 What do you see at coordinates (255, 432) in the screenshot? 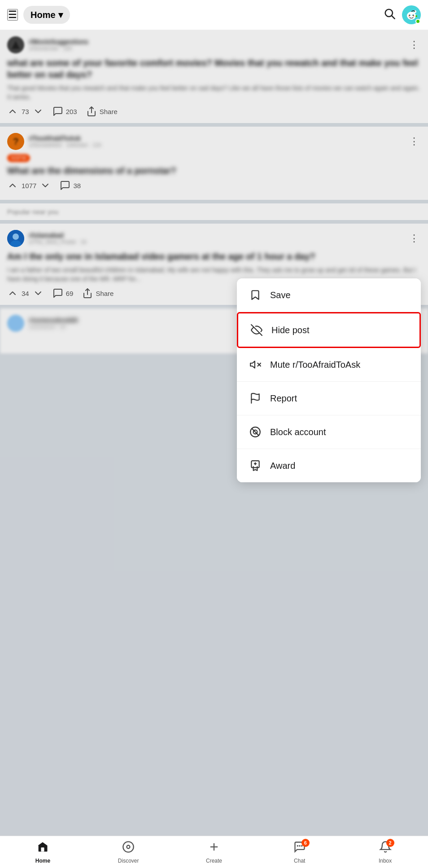
I see `block-icon` at bounding box center [255, 432].